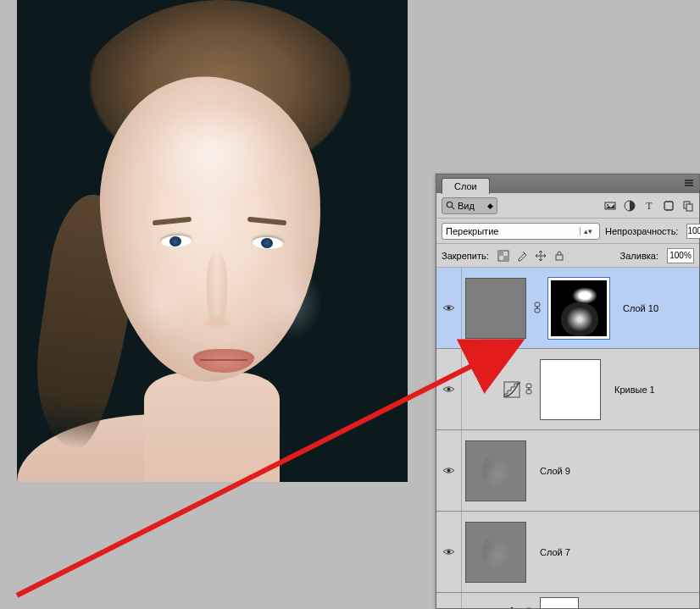  What do you see at coordinates (642, 231) in the screenshot?
I see `opacity-label: Непрозрачность:` at bounding box center [642, 231].